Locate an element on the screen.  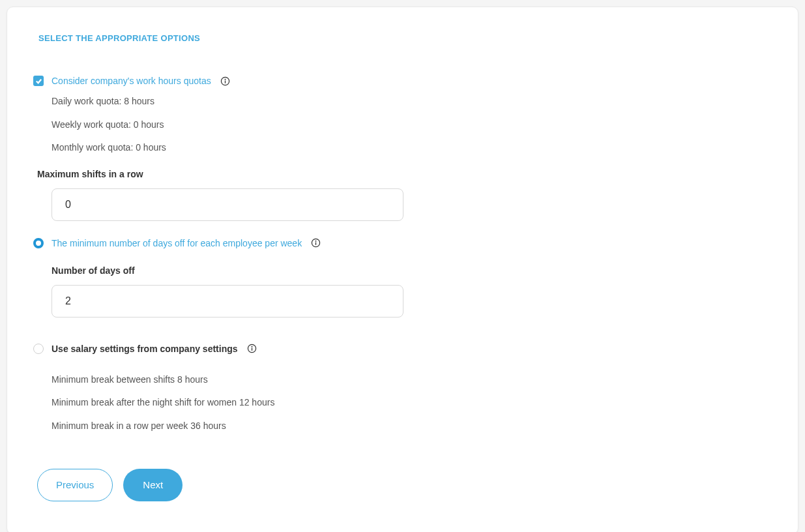
break-night-women: Minimum break after the night shift for … is located at coordinates (412, 403).